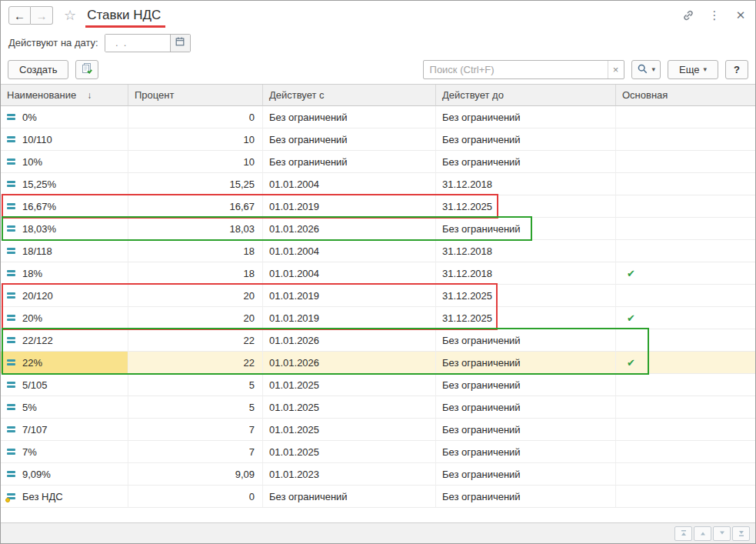 The width and height of the screenshot is (756, 544). I want to click on name-cell: 20/120, so click(65, 295).